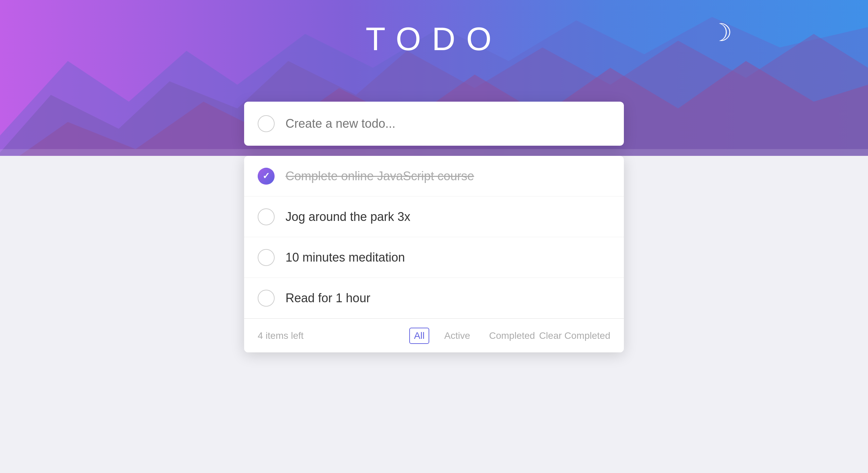  I want to click on todo-item: Complete online JavaScript course, so click(434, 176).